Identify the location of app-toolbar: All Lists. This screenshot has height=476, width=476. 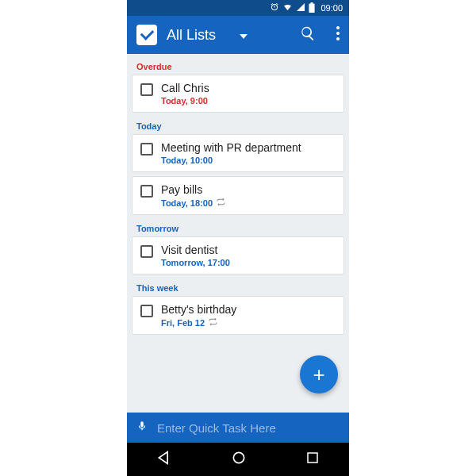
(238, 35).